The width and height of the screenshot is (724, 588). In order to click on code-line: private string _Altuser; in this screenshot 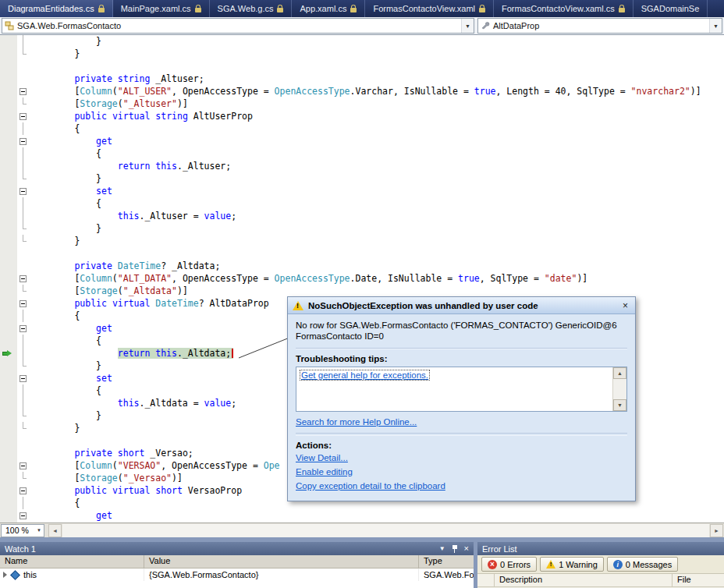, I will do `click(378, 79)`.